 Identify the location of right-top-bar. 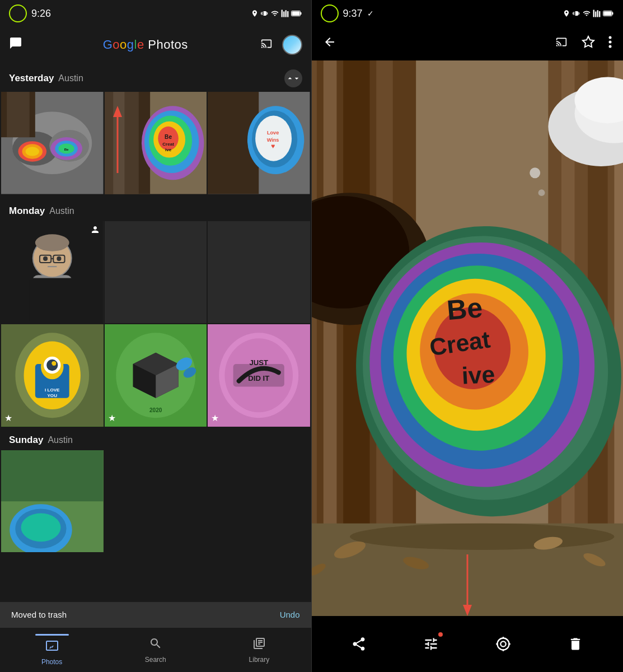
(468, 44).